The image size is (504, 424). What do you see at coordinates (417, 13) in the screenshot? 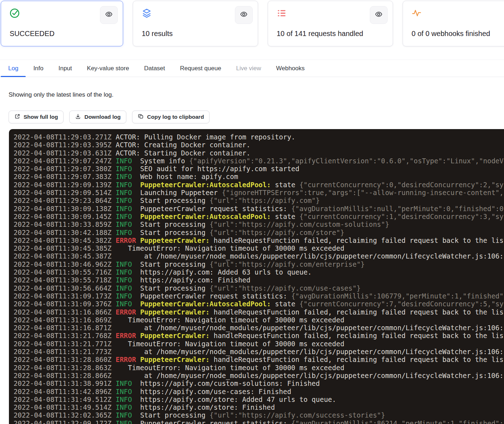
I see `pulse-icon` at bounding box center [417, 13].